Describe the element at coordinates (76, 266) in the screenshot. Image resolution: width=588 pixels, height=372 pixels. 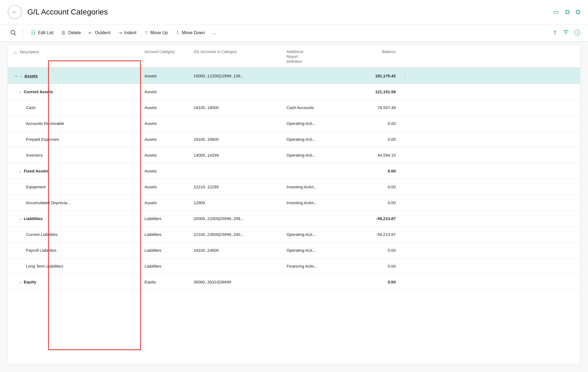
I see `description-cell: Long Term Liabilities` at that location.